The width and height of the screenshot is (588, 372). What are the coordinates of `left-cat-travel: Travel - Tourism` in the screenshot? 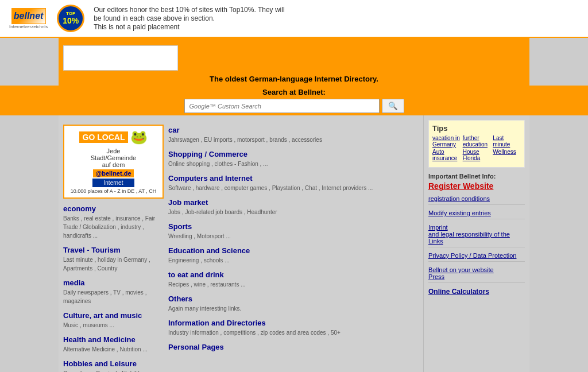 It's located at (114, 250).